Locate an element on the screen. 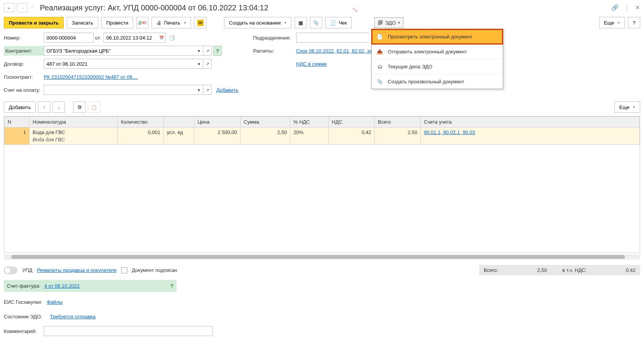  total-value: 2,50 is located at coordinates (542, 270).